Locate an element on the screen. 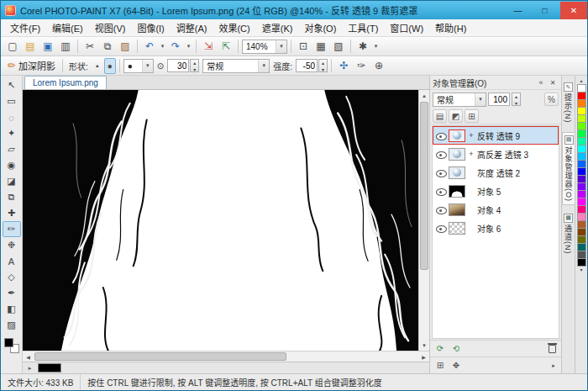 This screenshot has width=588, height=391. paint-on-mask-icon: ▤ is located at coordinates (440, 116).